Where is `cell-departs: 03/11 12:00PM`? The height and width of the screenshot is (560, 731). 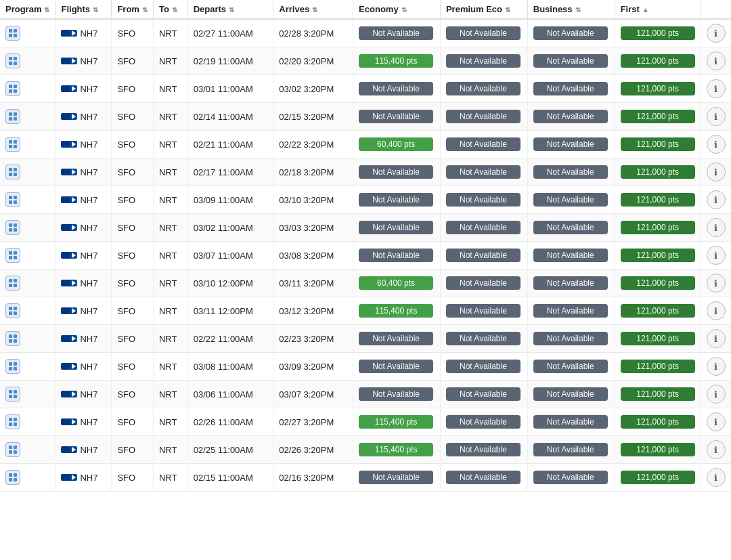
cell-departs: 03/11 12:00PM is located at coordinates (230, 311).